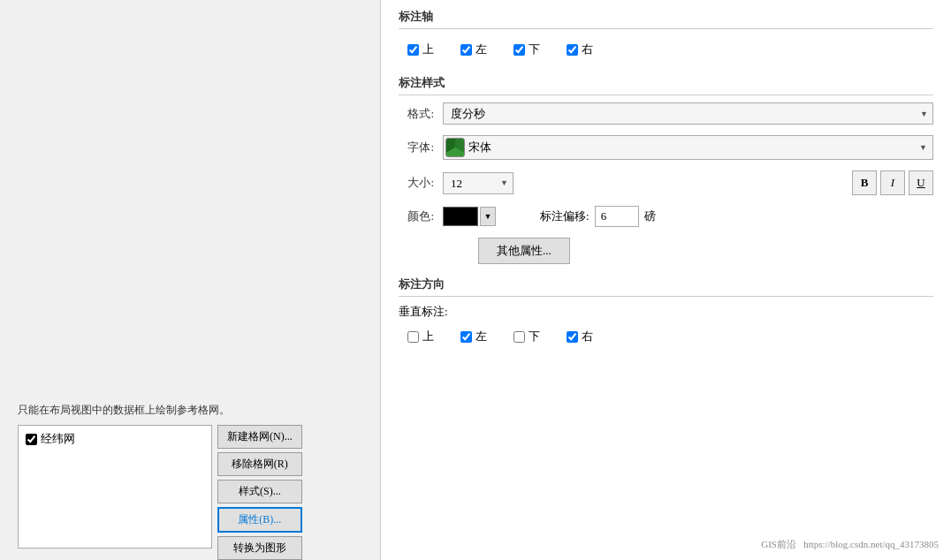 This screenshot has height=560, width=951. Describe the element at coordinates (416, 114) in the screenshot. I see `format-label: 格式:` at that location.